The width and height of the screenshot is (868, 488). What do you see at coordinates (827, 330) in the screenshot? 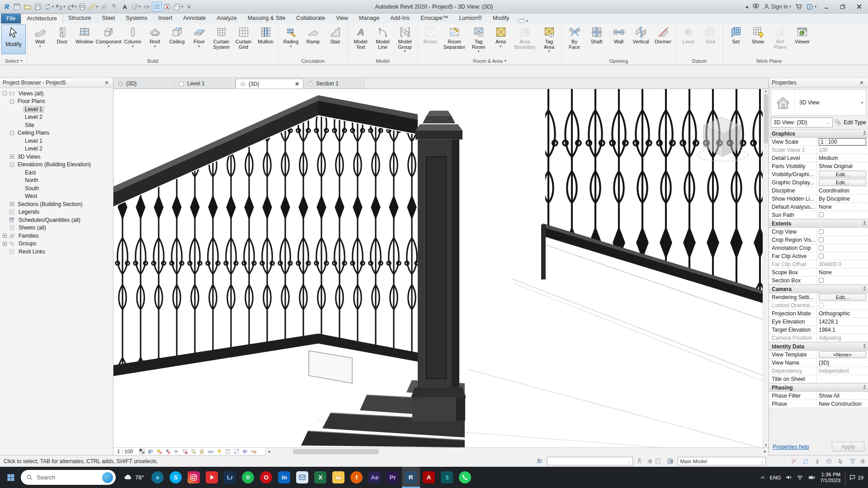
I see `property-value: 1984.1` at bounding box center [827, 330].